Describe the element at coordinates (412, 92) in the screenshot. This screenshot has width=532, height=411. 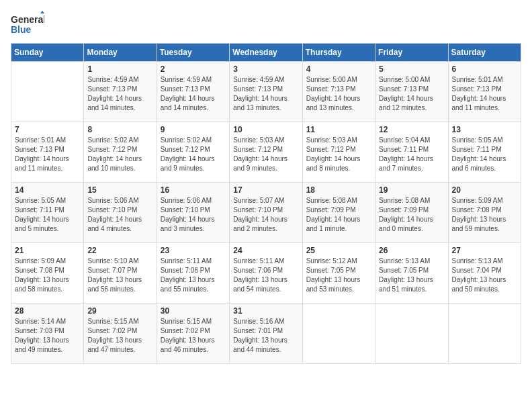
I see `day-cell: 5Sunrise: 5:00 AM Sunset: 7:13 PM Daylig…` at that location.